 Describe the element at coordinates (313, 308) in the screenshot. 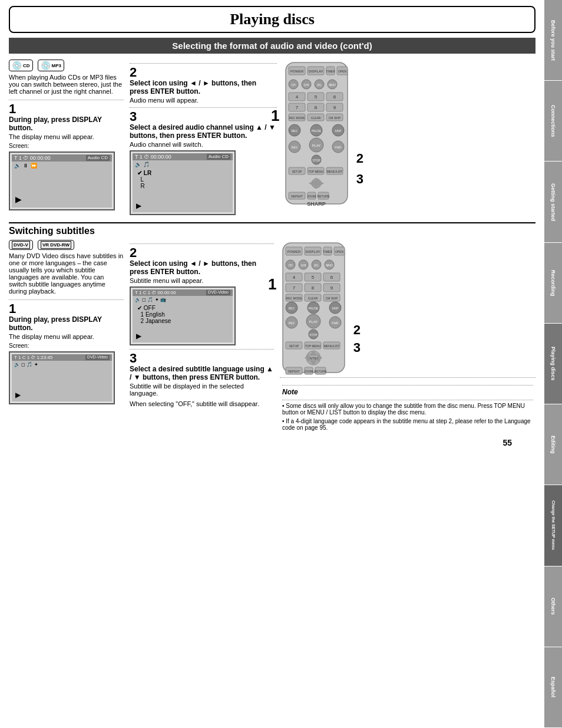

I see `remote-svg-2: POWER DISPLAY TIMER OPEN CH GHI JKL` at that location.